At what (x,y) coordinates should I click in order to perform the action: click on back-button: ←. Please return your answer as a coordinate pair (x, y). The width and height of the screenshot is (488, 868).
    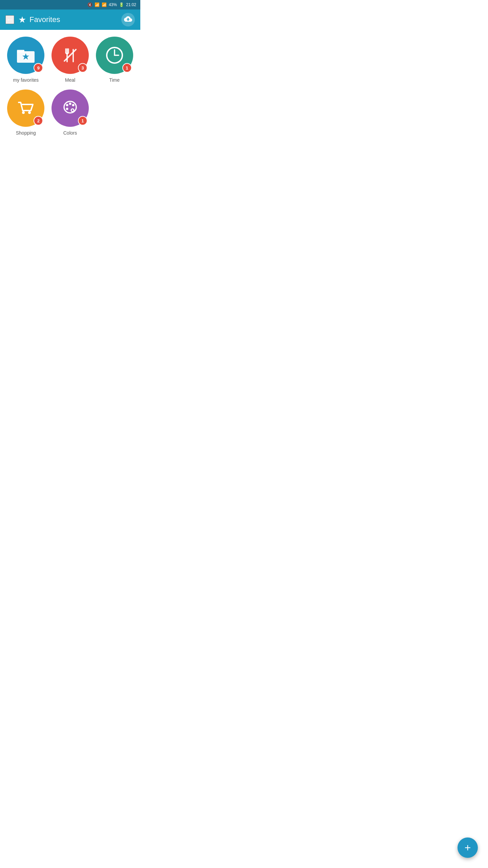
    Looking at the image, I should click on (10, 20).